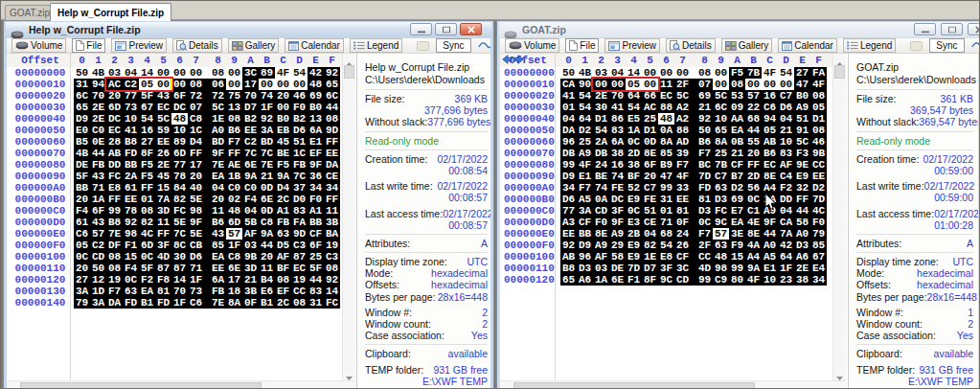  I want to click on hex-byte: 6A, so click(218, 280).